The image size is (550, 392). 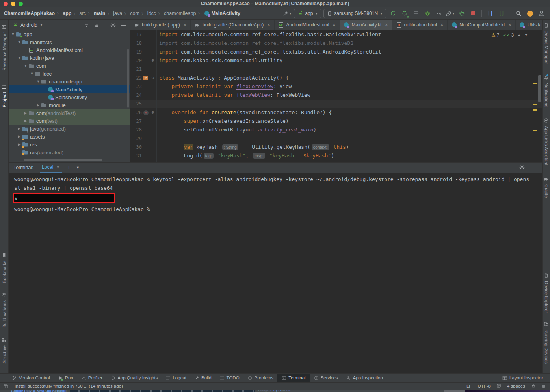 I want to click on status-message: Install successfully finished in 750 ...…, so click(x=69, y=386).